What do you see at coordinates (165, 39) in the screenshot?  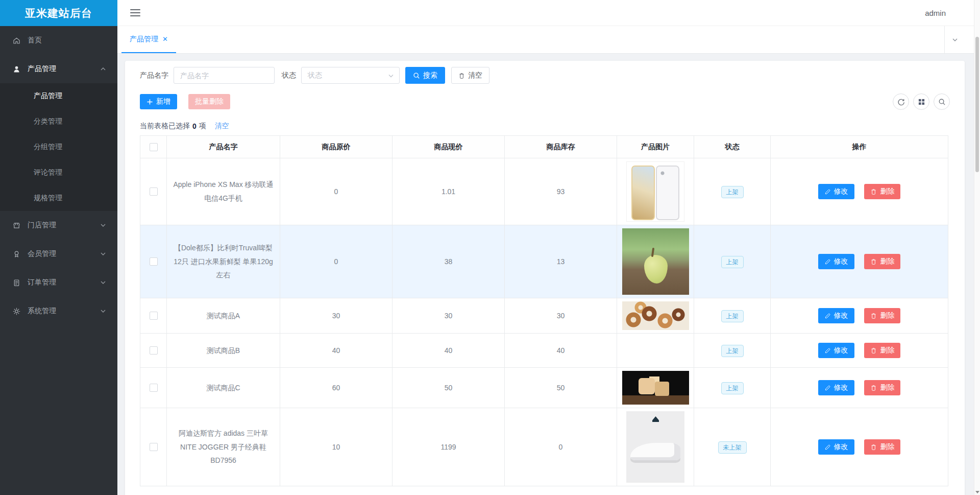 I see `tab-close-icon: ✕` at bounding box center [165, 39].